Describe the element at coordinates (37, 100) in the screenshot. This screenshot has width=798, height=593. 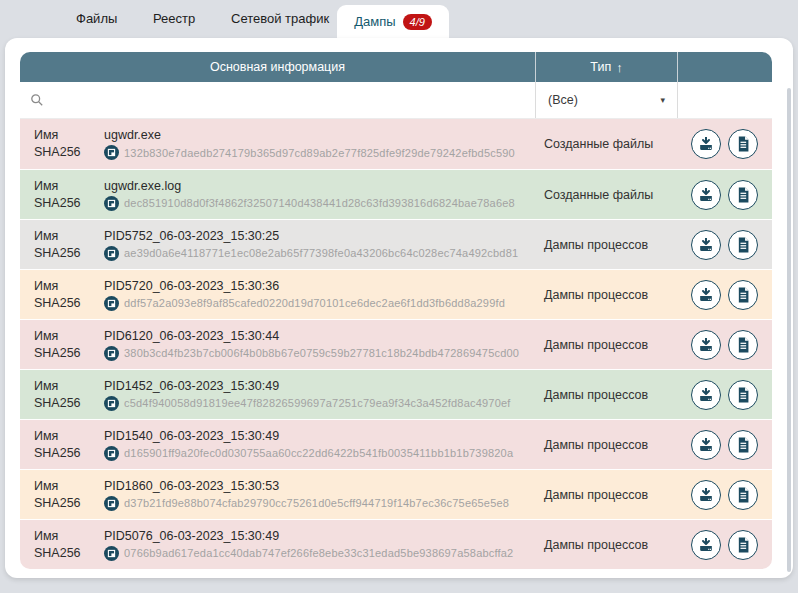
I see `search-icon` at that location.